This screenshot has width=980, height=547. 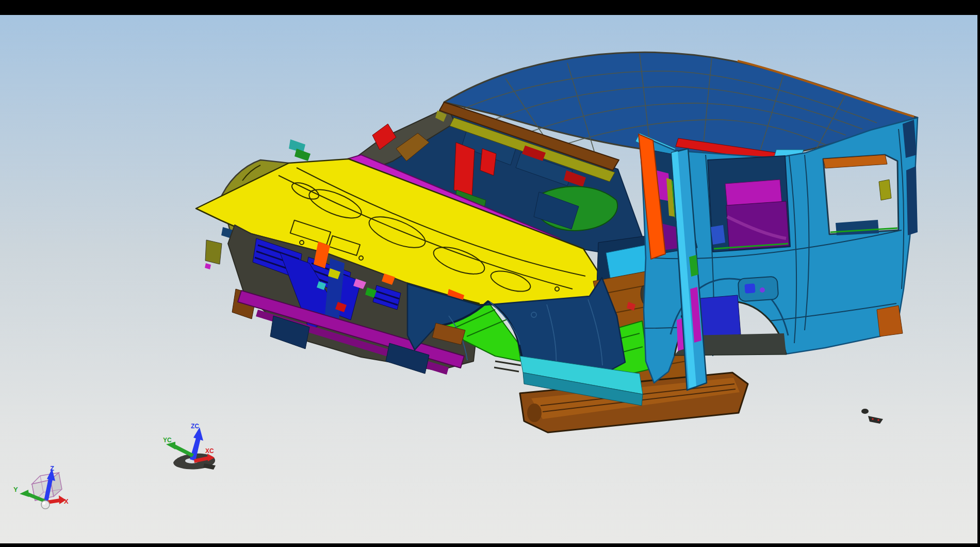 I want to click on wcs-x-label: XC, so click(x=209, y=451).